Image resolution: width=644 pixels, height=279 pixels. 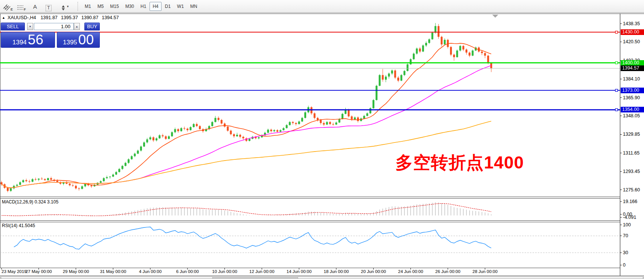 What do you see at coordinates (14, 271) in the screenshot?
I see `date-label: 23 May 2019` at bounding box center [14, 271].